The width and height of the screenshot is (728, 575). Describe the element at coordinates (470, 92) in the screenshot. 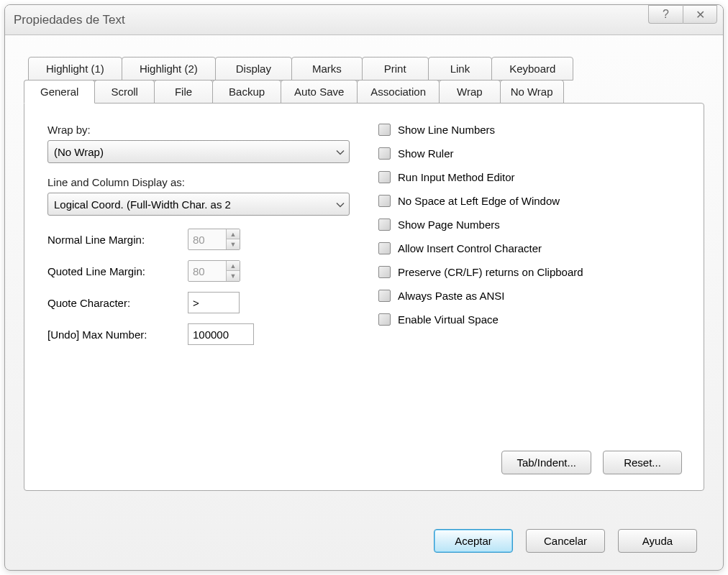

I see `tab-wrap: Wrap` at that location.